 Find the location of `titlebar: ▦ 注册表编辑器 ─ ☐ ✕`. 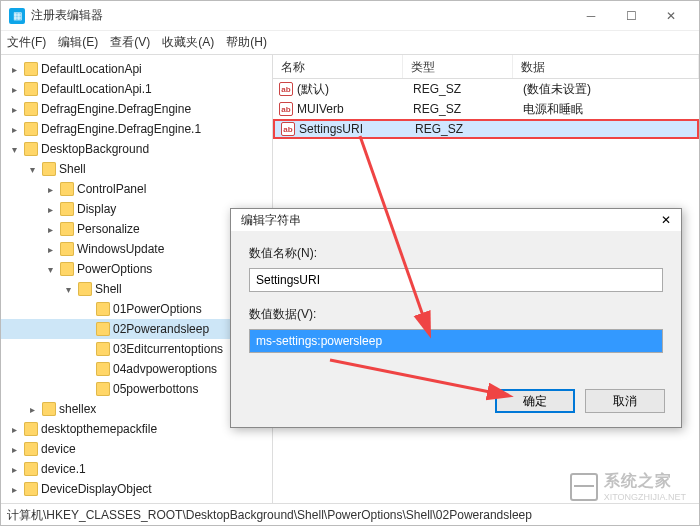

titlebar: ▦ 注册表编辑器 ─ ☐ ✕ is located at coordinates (350, 16).